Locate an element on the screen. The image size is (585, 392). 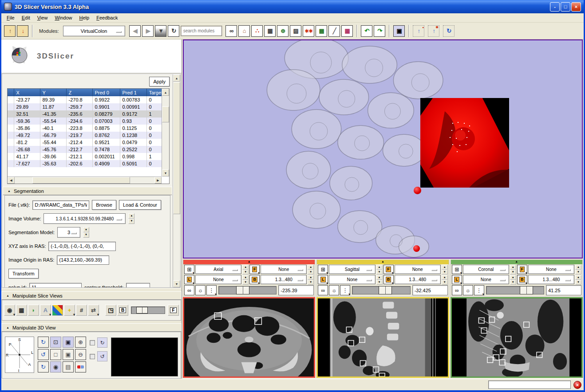
slice-grid-crosshair-icon: # is located at coordinates (82, 310).